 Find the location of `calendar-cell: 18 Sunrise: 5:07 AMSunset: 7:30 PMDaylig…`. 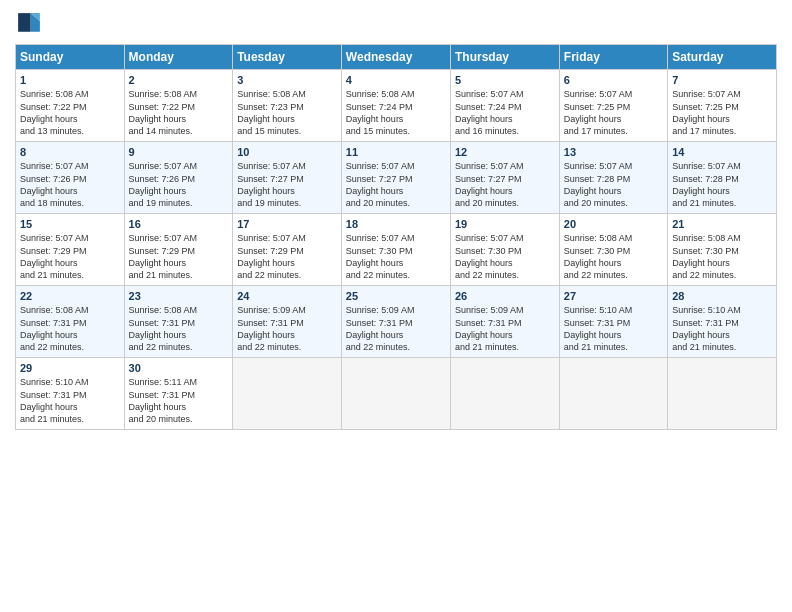

calendar-cell: 18 Sunrise: 5:07 AMSunset: 7:30 PMDaylig… is located at coordinates (396, 250).